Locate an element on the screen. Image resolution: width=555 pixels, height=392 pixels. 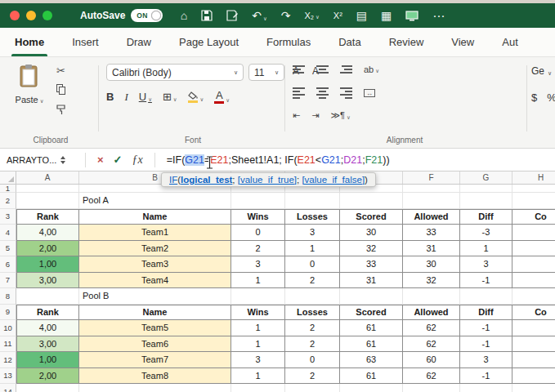
tab-home: Home is located at coordinates (29, 42).